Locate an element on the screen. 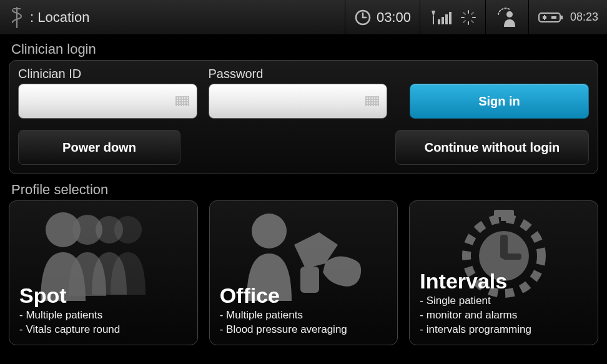  timer-segment: 03:00 is located at coordinates (382, 17).